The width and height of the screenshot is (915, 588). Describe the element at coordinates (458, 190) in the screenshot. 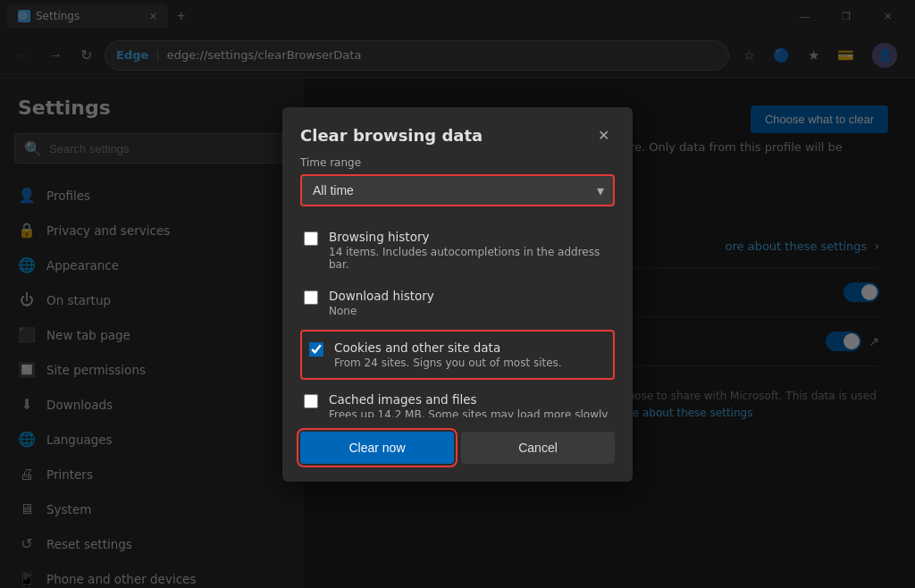

I see `time-range-select: All time Last 4 weeks Last 7 days Last 2…` at that location.